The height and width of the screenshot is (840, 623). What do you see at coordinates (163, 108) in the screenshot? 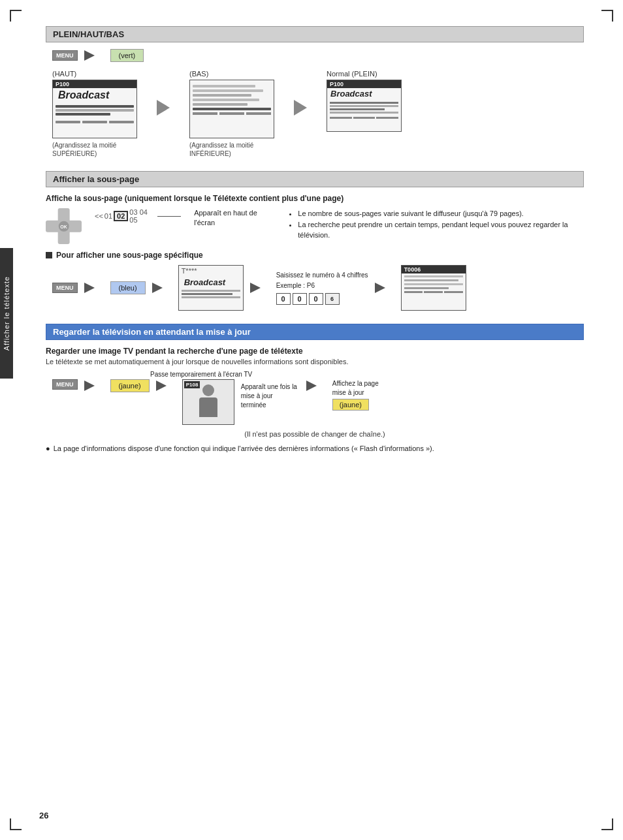
I see `arrow-haut-bas` at bounding box center [163, 108].